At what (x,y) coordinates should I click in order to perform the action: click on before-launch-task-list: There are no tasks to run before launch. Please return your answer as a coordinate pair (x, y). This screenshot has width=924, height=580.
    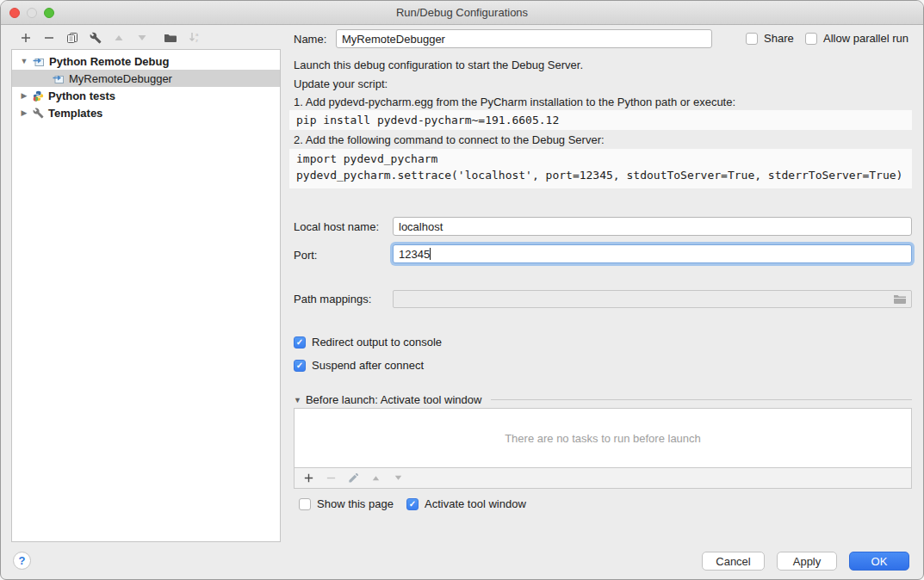
    Looking at the image, I should click on (603, 448).